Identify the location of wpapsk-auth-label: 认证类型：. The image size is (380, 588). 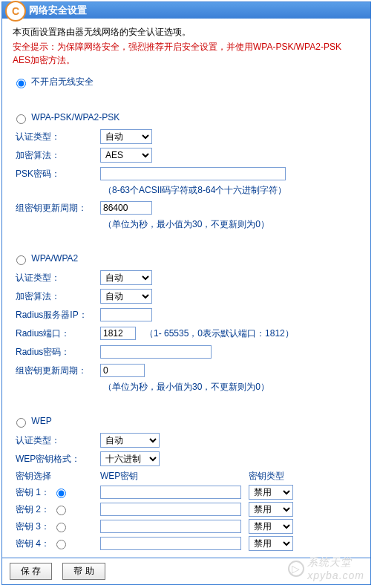
(56, 137).